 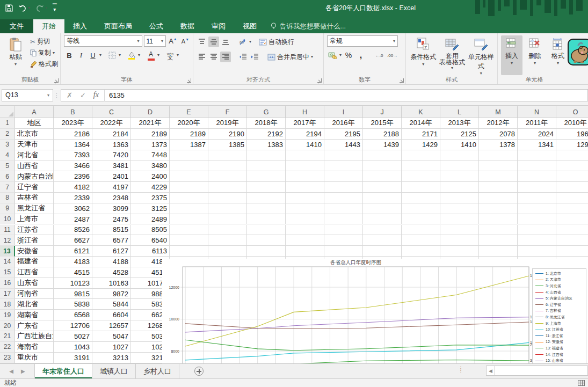 What do you see at coordinates (34, 273) in the screenshot?
I see `grid-cell: 江西省` at bounding box center [34, 273].